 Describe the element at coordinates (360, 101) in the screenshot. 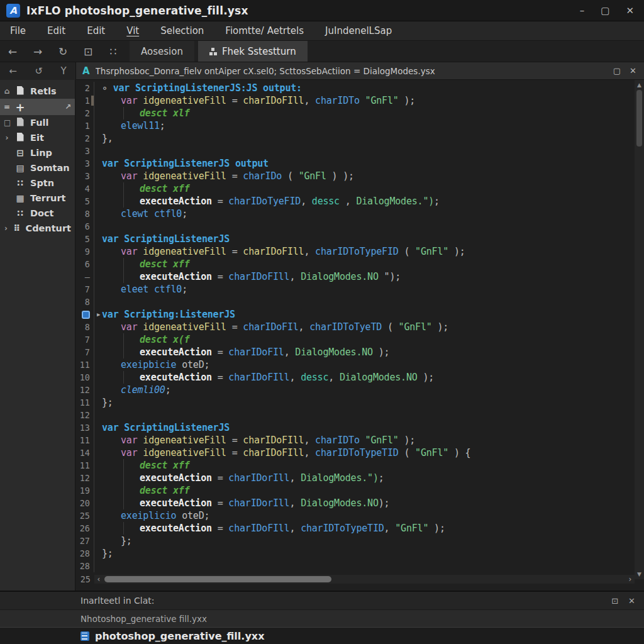

I see `code-line: 1var idgeneativeFill = charIDoFIll, char…` at that location.